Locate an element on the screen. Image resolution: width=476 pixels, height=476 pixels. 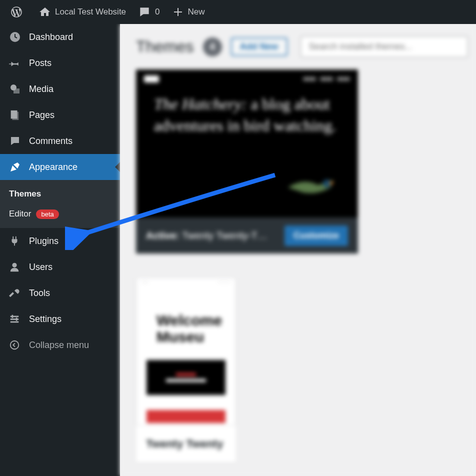
collapse-menu: Collapse menu is located at coordinates (60, 345).